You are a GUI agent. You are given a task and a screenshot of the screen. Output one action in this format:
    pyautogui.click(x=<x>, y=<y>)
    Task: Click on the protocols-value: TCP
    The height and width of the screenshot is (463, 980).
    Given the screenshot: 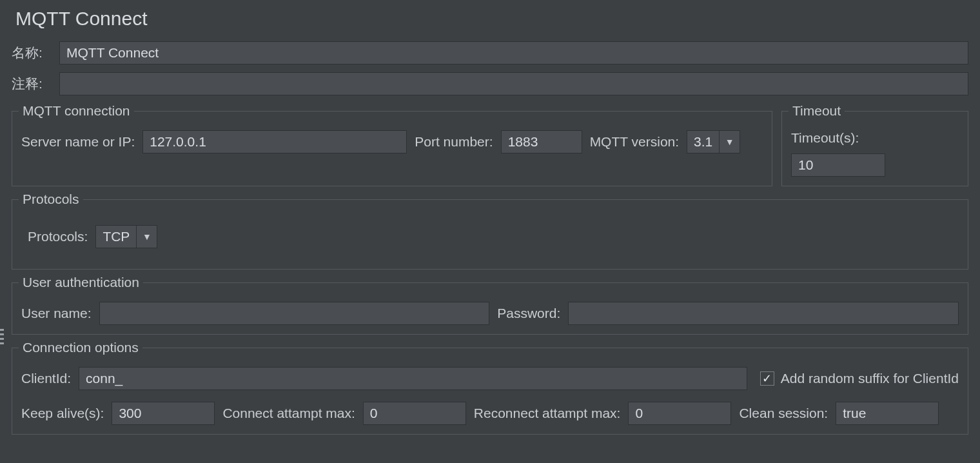 What is the action you would take?
    pyautogui.click(x=116, y=237)
    